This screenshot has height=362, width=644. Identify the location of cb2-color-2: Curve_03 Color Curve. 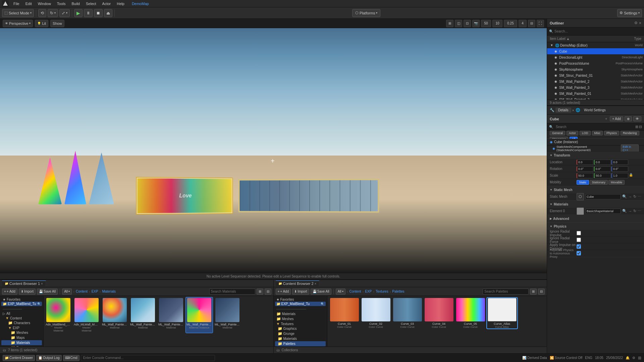
(408, 313).